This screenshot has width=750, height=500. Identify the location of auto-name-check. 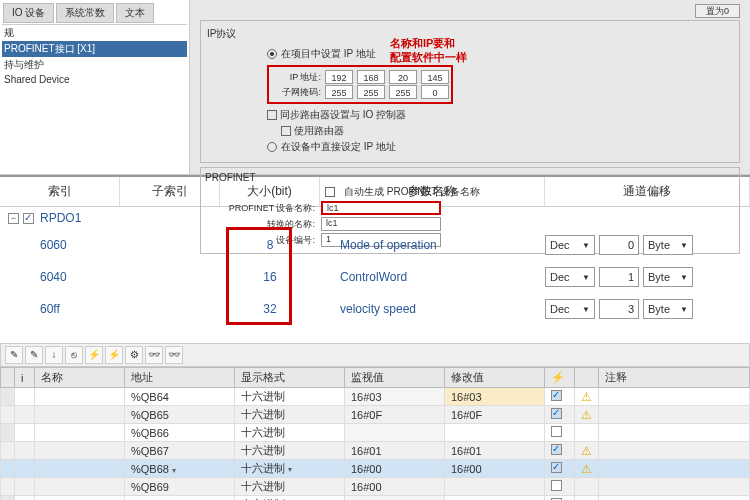
(330, 192).